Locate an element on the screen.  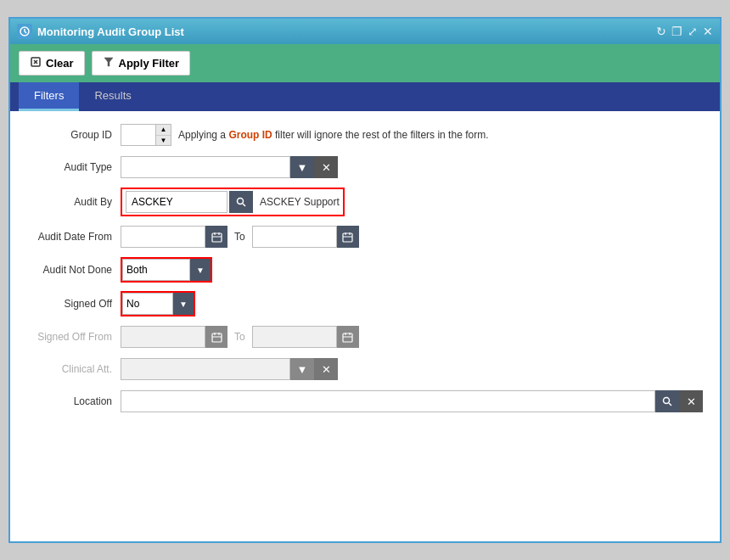
group-id-down: ▼ is located at coordinates (163, 141).